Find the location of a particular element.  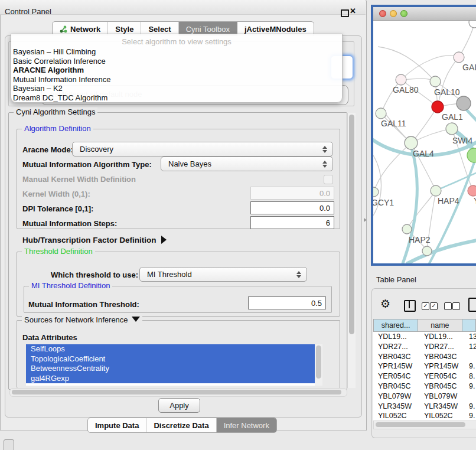

tab-discretize-data-label: Discretize Data is located at coordinates (181, 425).